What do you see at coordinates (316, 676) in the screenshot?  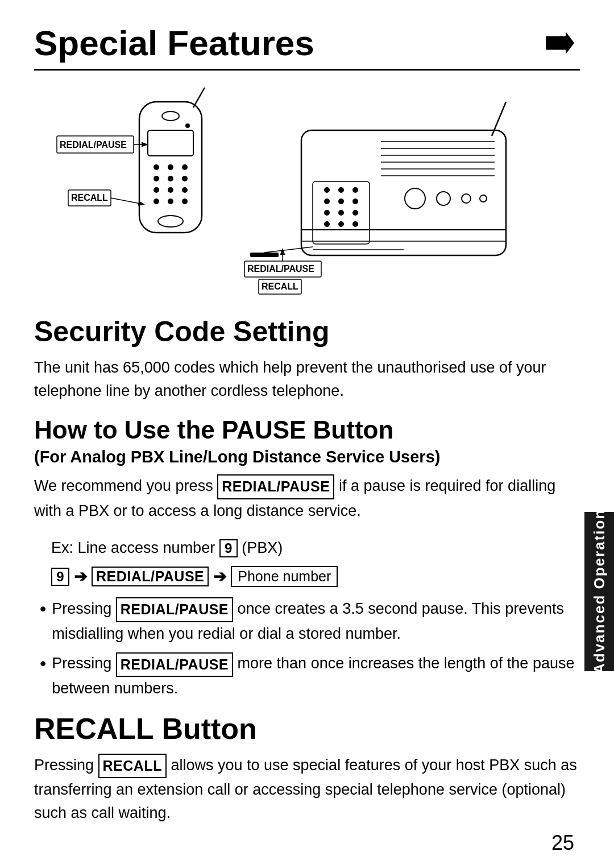 I see `bullet-2-text: Pressing REDIAL/PAUSE more than once inc…` at bounding box center [316, 676].